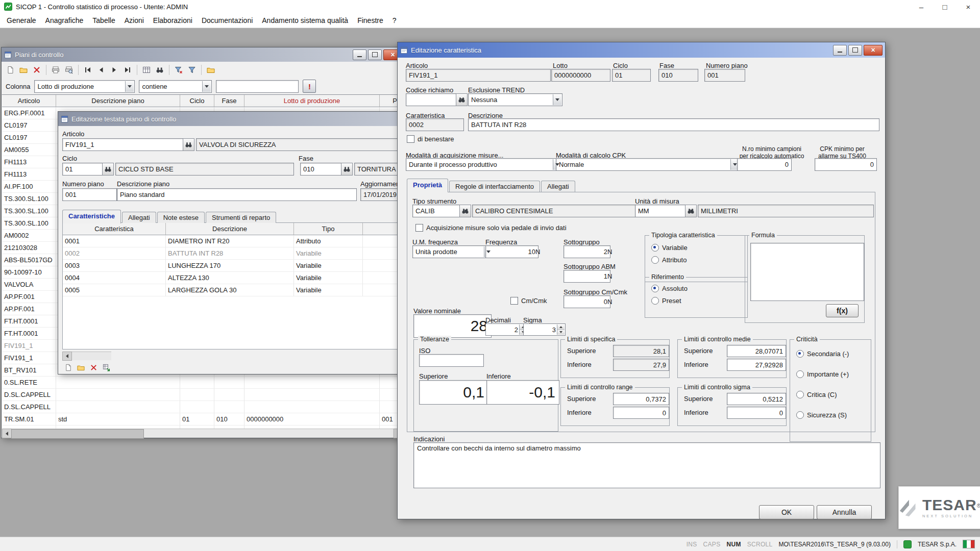  Describe the element at coordinates (85, 87) in the screenshot. I see `filter-column-select: Lotto di produzione` at that location.